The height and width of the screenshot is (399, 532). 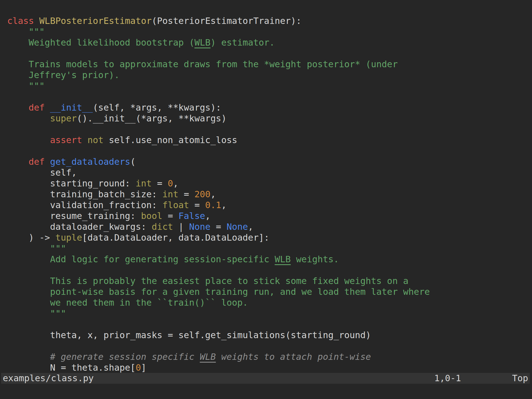 What do you see at coordinates (219, 194) in the screenshot?
I see `code-line: training_batch_size: int = 200,` at bounding box center [219, 194].